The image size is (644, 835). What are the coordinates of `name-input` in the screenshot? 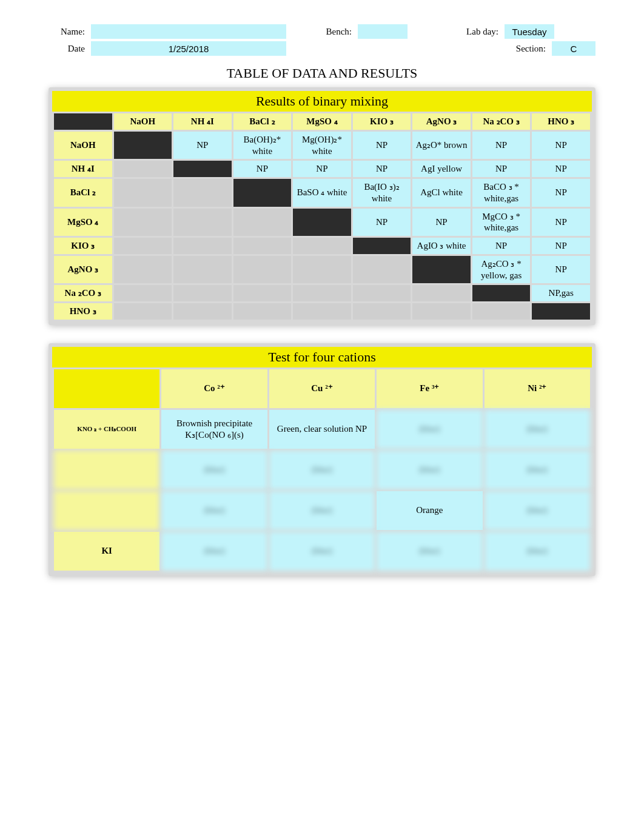 It's located at (189, 32).